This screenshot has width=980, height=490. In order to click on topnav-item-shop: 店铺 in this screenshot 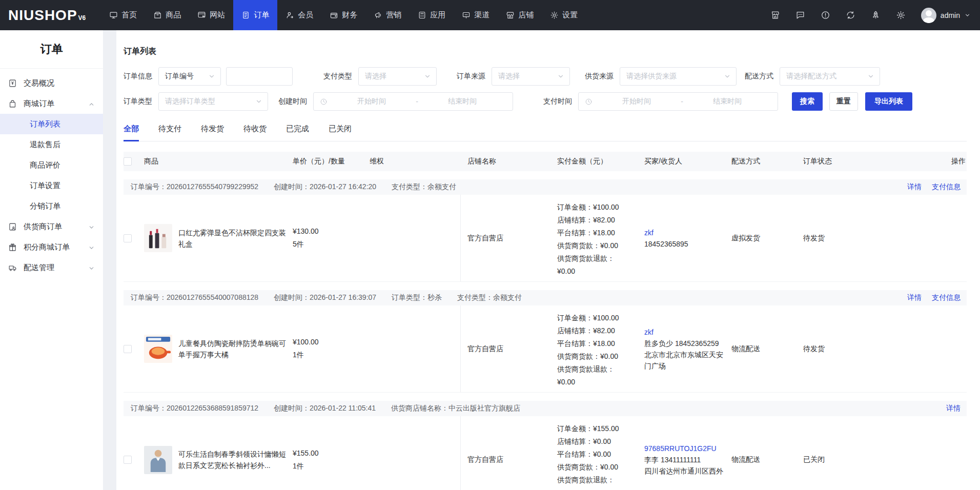, I will do `click(520, 15)`.